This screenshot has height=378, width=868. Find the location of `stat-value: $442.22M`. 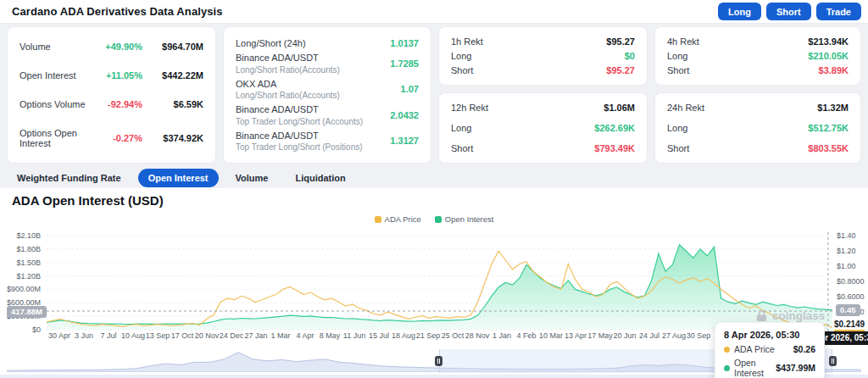

stat-value: $442.22M is located at coordinates (173, 75).